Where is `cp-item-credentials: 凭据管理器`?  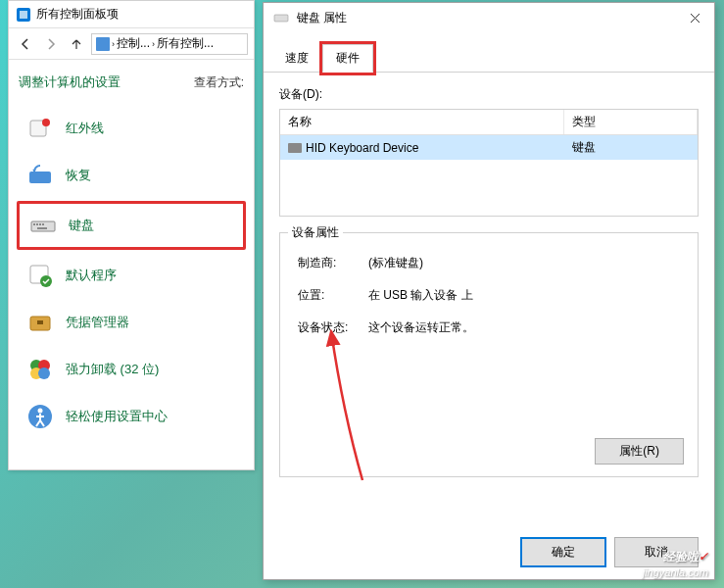 cp-item-credentials: 凭据管理器 is located at coordinates (131, 322).